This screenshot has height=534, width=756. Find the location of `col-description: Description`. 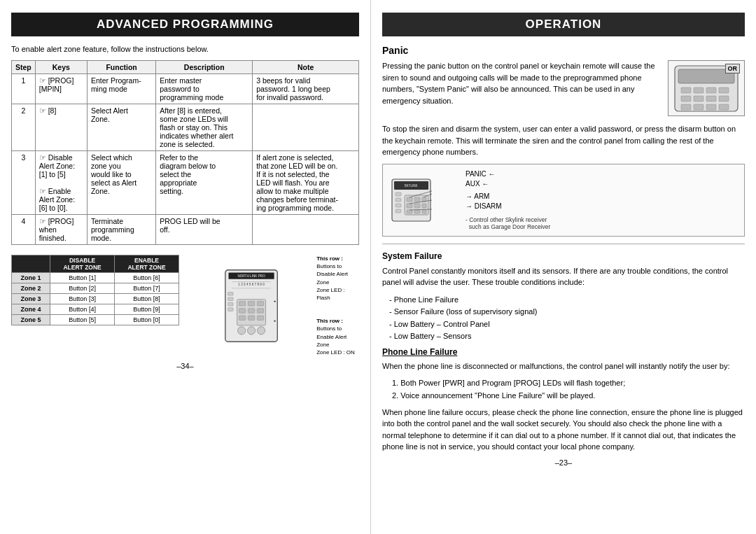

col-description: Description is located at coordinates (204, 67).